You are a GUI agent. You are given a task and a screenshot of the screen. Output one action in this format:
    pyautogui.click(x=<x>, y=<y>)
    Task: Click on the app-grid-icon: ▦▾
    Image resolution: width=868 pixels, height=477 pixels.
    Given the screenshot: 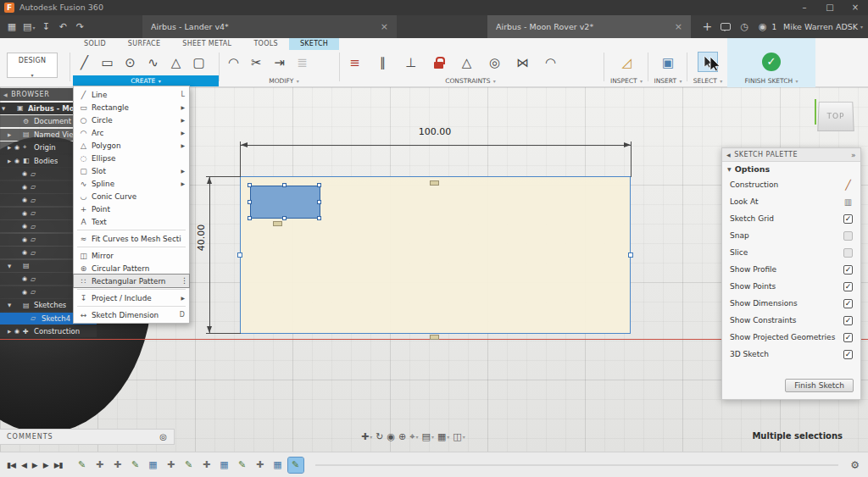 What is the action you would take?
    pyautogui.click(x=12, y=27)
    